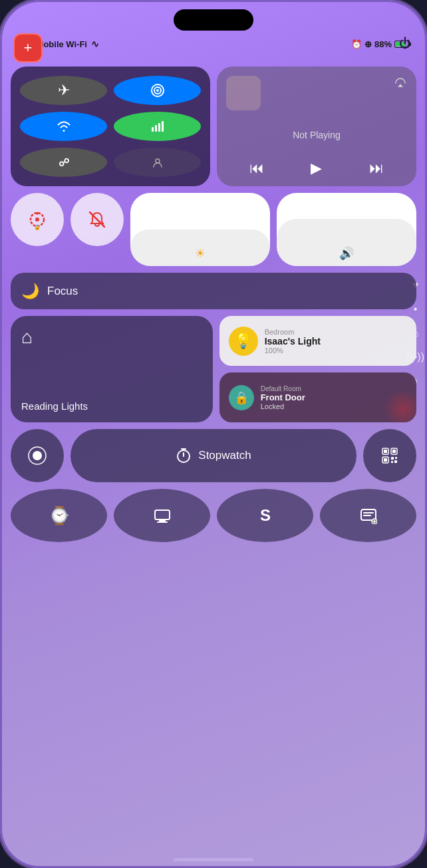 The width and height of the screenshot is (427, 868). What do you see at coordinates (293, 341) in the screenshot?
I see `light-name-label: Isaac's Light` at bounding box center [293, 341].